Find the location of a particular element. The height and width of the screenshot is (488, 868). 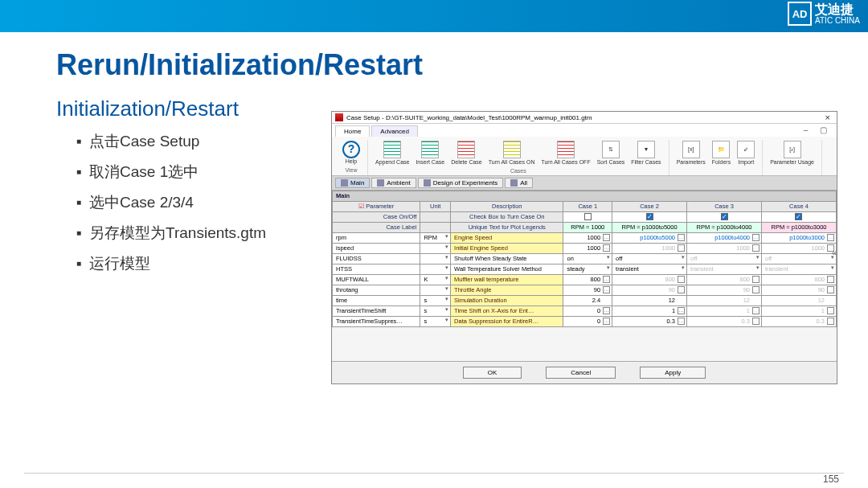

row-caselabel-desc: Unique Text for Plot Legends is located at coordinates (507, 227).